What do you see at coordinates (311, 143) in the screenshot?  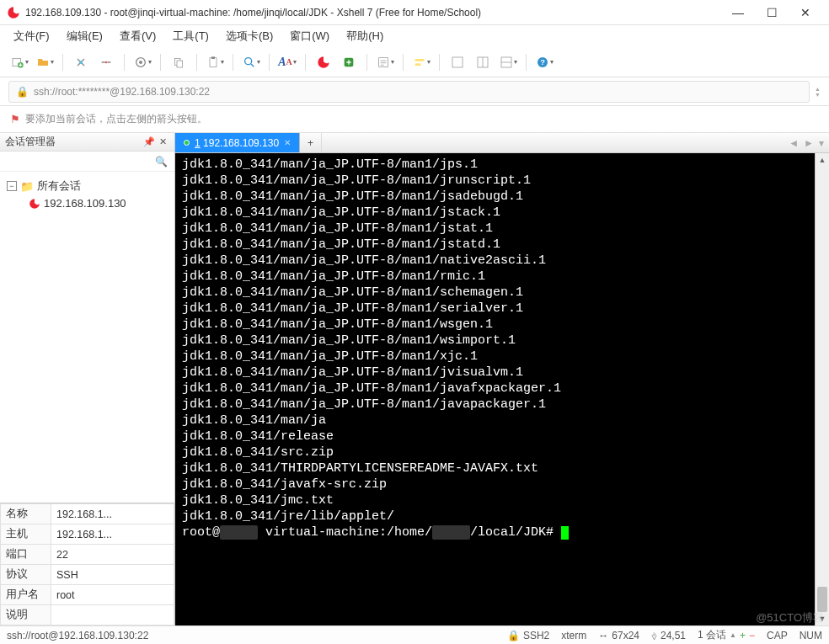 I see `tab-add-button: +` at bounding box center [311, 143].